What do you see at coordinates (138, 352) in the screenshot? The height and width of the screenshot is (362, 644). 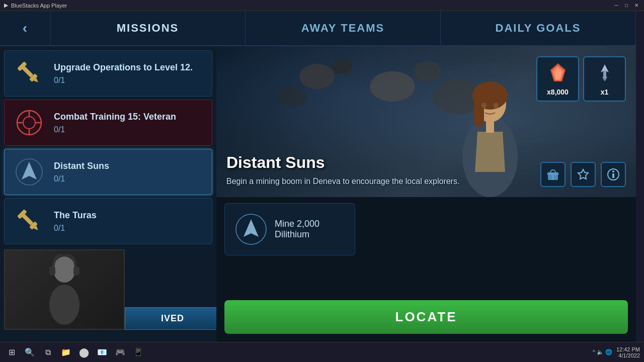 I see `app-icon-3: 📱` at bounding box center [138, 352].